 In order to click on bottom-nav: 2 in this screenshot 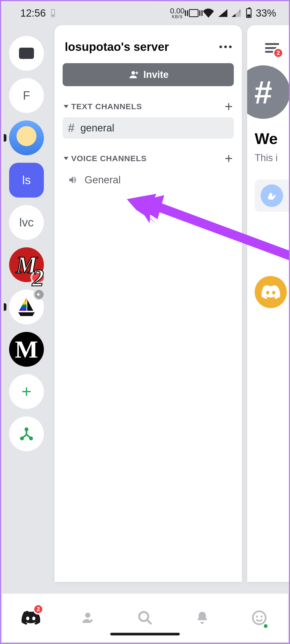, I will do `click(145, 618)`.